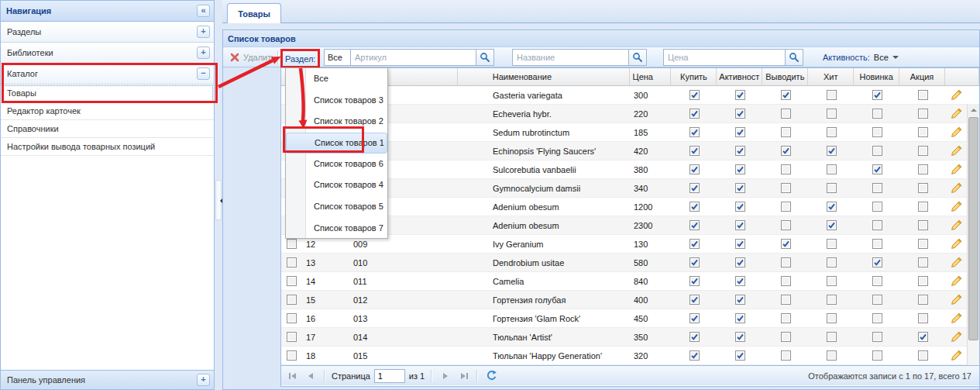 This screenshot has height=390, width=980. Describe the element at coordinates (311, 376) in the screenshot. I see `prev-page-button` at that location.